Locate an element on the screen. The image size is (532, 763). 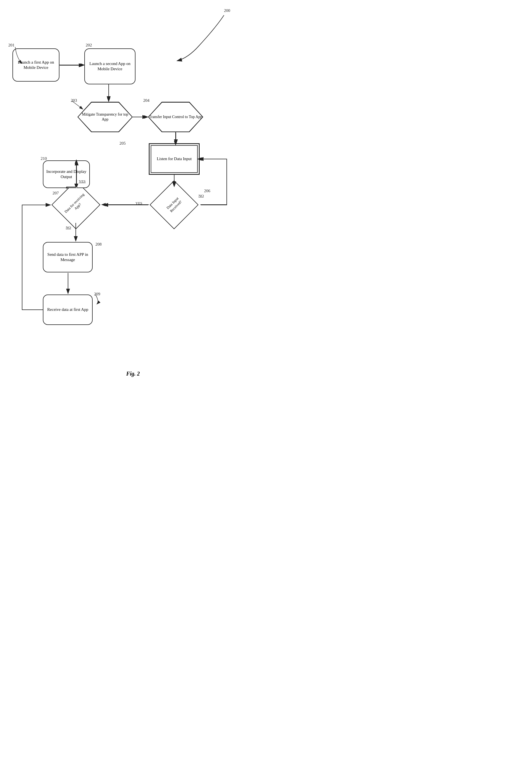
box-201: Launch a first App on Mobile Device is located at coordinates (36, 65).